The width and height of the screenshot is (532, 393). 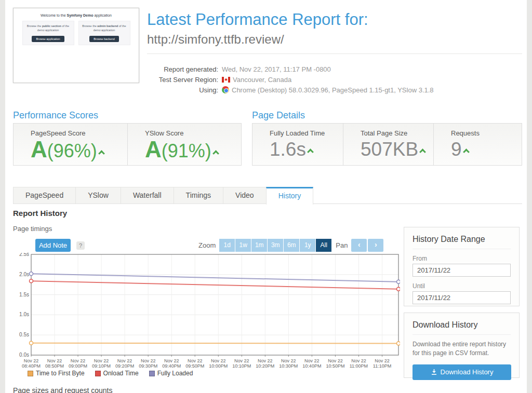 I want to click on zoom-1d-button: 1d, so click(x=227, y=245).